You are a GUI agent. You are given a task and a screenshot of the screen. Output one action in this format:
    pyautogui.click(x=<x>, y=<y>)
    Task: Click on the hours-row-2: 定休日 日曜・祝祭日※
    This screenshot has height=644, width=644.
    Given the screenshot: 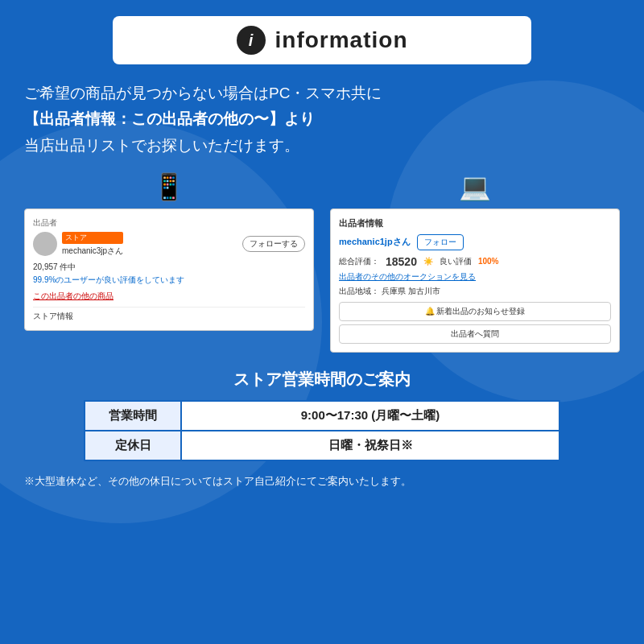 What is the action you would take?
    pyautogui.click(x=322, y=446)
    